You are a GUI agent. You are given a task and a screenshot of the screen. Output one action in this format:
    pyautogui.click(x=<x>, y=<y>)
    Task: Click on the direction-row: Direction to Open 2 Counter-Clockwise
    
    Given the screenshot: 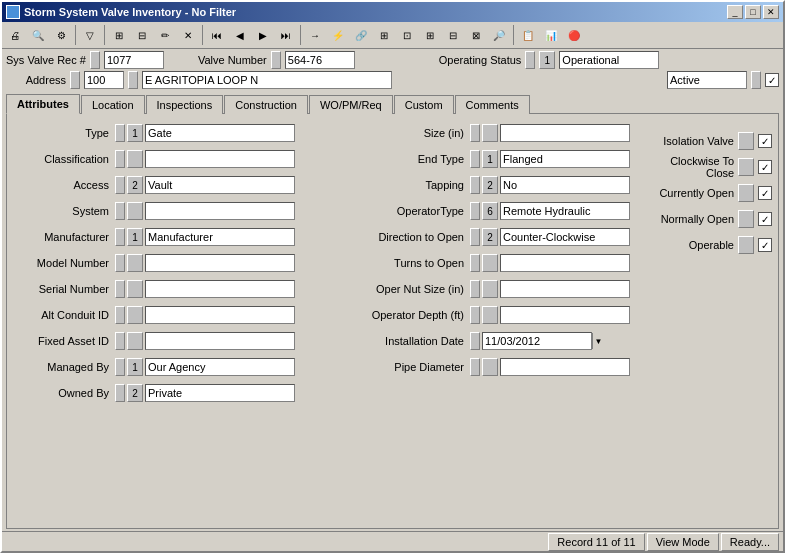 What is the action you would take?
    pyautogui.click(x=492, y=237)
    